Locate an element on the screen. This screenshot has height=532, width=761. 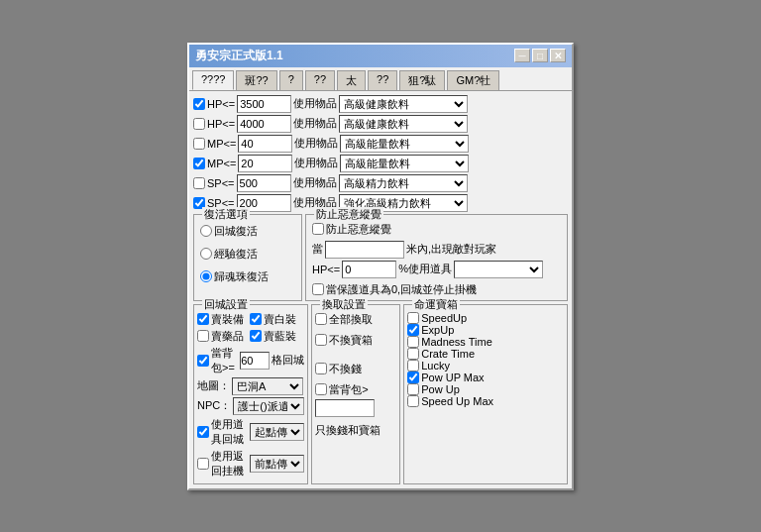
antievil-percent: %使用道具 is located at coordinates (425, 269).